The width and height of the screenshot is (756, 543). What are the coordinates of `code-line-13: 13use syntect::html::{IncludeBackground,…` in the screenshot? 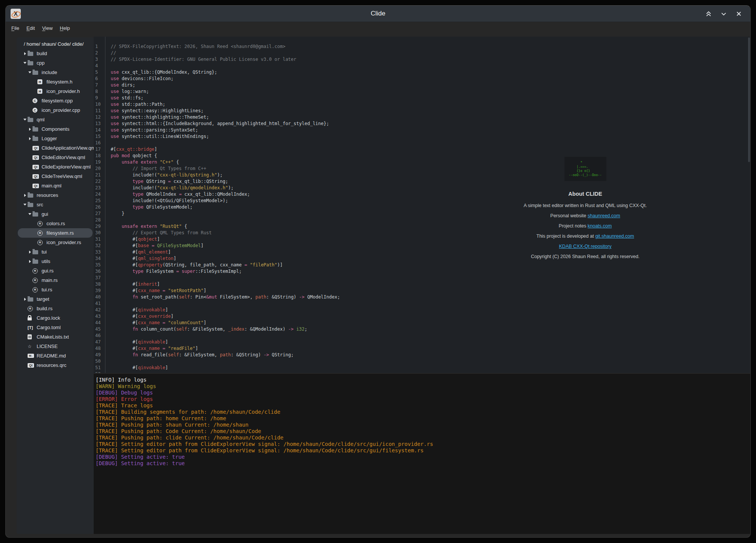 It's located at (422, 124).